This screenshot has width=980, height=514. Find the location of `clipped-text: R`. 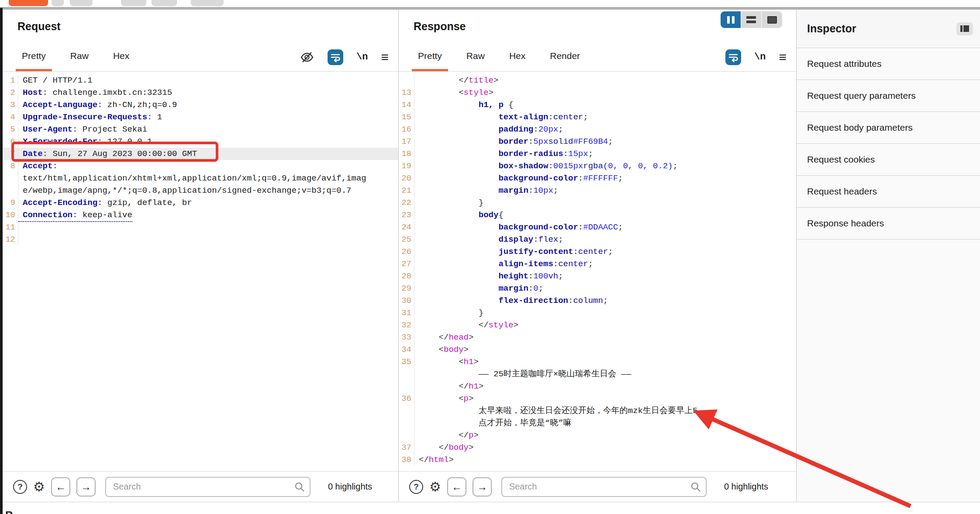

clipped-text: R is located at coordinates (493, 511).